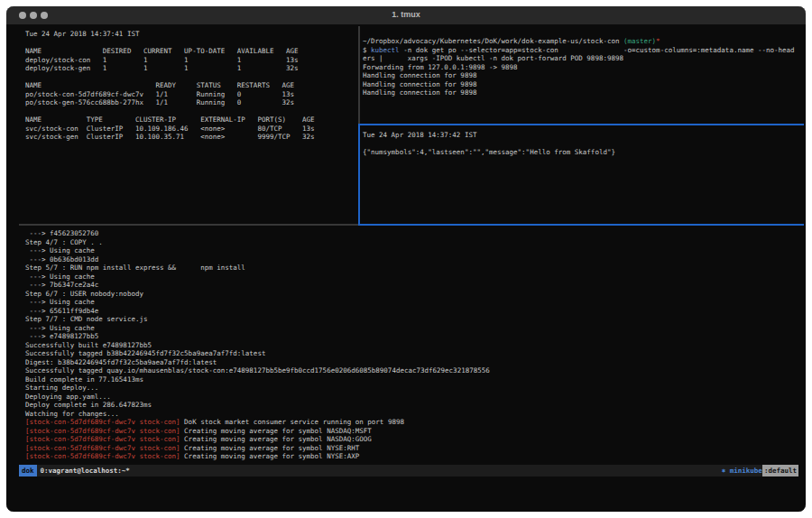 The height and width of the screenshot is (518, 812). I want to click on tmux-window-list-item: 0:vagrant@localhost:~*, so click(83, 471).